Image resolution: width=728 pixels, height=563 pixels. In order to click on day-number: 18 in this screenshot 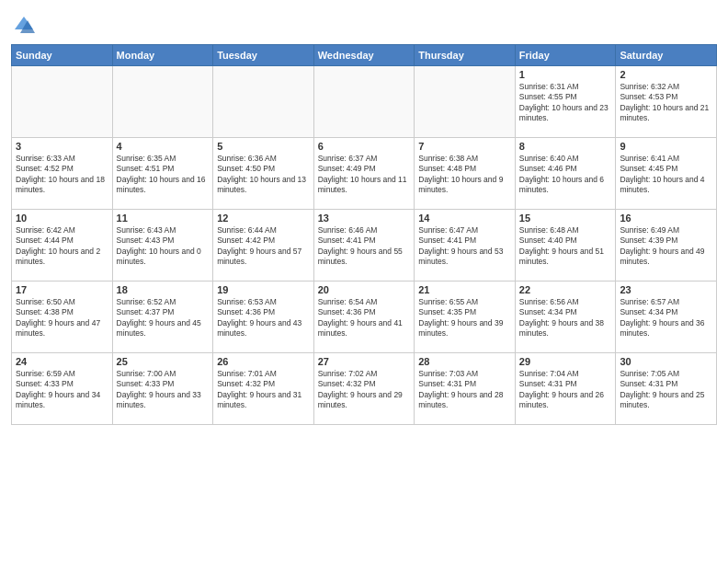, I will do `click(164, 290)`.